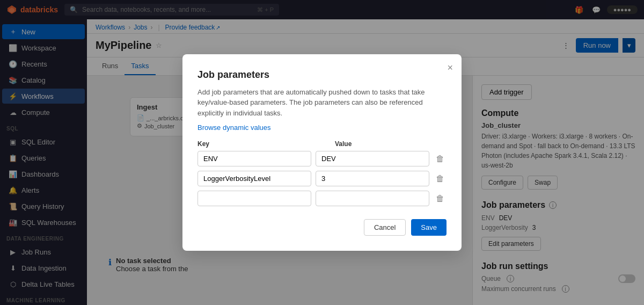 The width and height of the screenshot is (644, 305). I want to click on cancel-button: Cancel, so click(385, 228).